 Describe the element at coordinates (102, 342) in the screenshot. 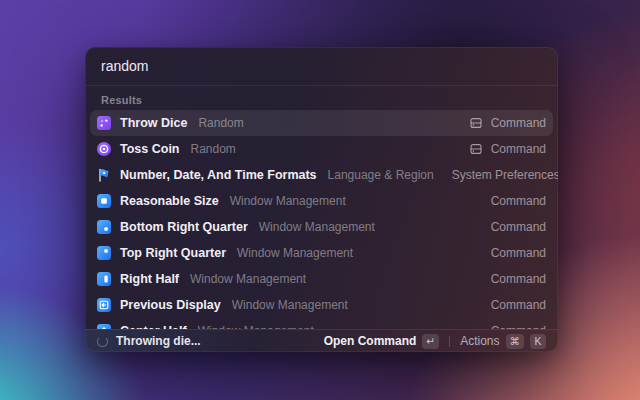

I see `loading-spinner-icon` at that location.